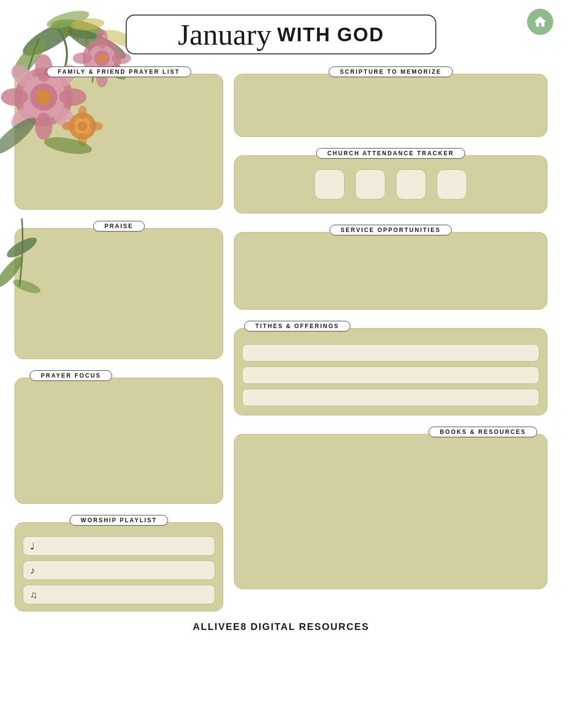 This screenshot has height=728, width=562. I want to click on music-note-2: ♪, so click(33, 571).